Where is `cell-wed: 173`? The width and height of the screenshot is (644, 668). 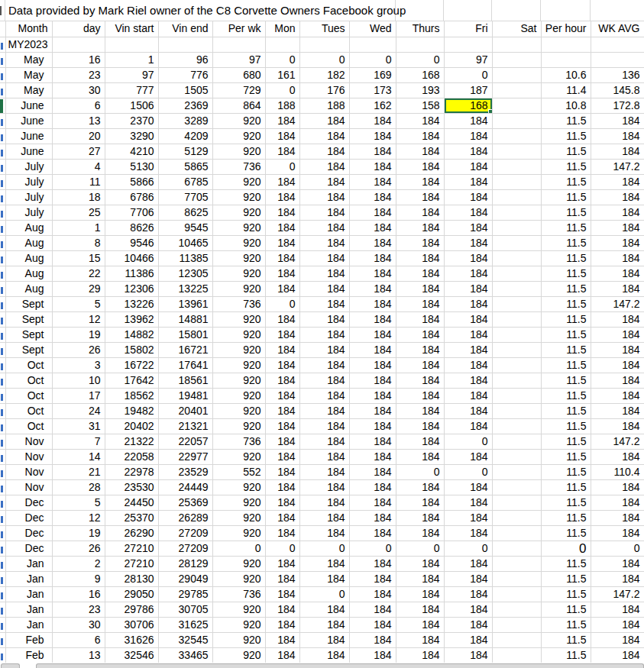
cell-wed: 173 is located at coordinates (373, 90).